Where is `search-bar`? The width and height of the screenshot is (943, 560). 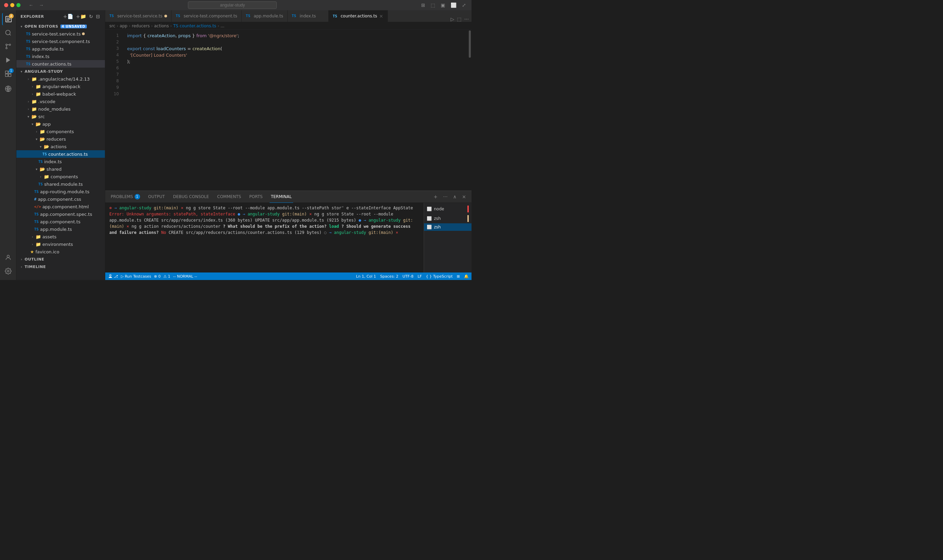 search-bar is located at coordinates (233, 5).